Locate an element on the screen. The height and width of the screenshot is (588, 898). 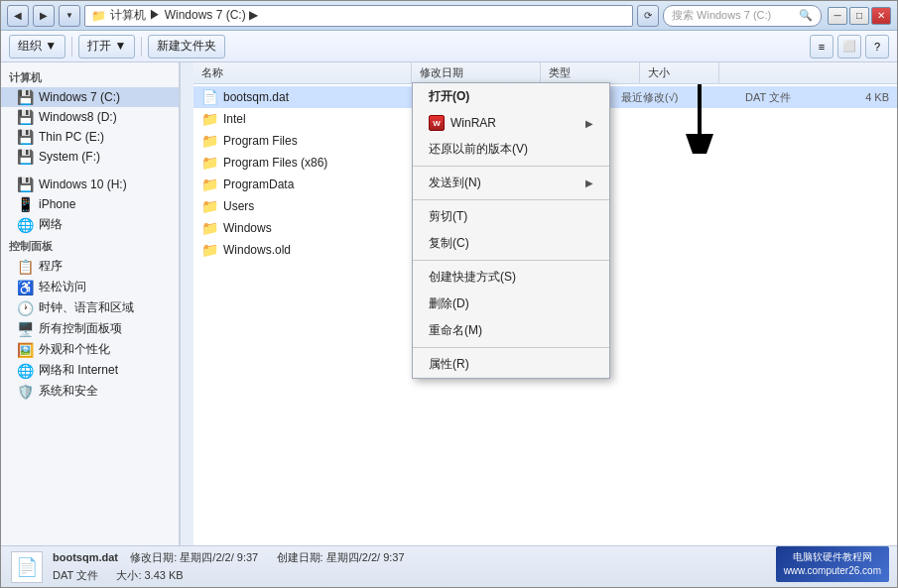
programs-icon: 📋 is located at coordinates (26, 267).